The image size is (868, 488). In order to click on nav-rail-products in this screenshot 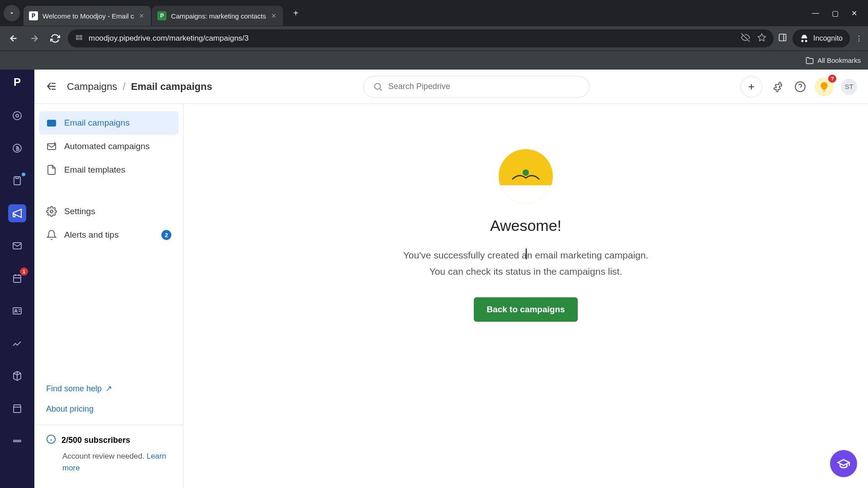, I will do `click(17, 376)`.